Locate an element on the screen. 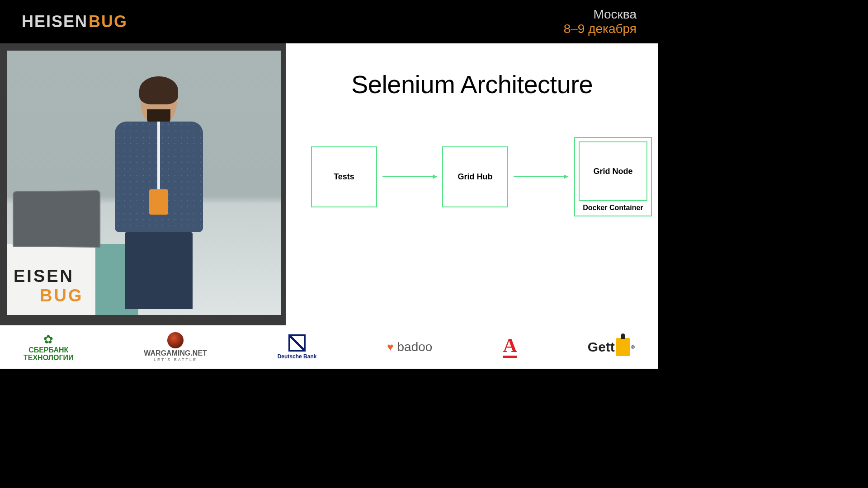  header-right: Москва 8–9 декабря is located at coordinates (600, 22).